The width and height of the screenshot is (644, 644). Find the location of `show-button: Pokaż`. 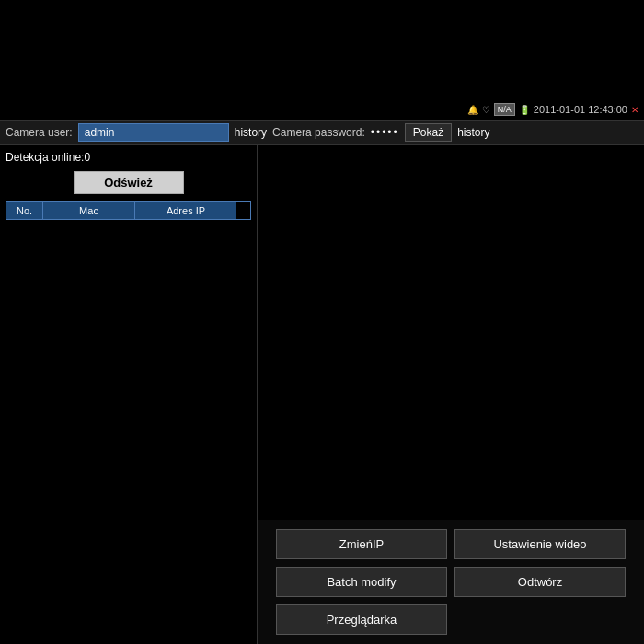

show-button: Pokaż is located at coordinates (429, 132).